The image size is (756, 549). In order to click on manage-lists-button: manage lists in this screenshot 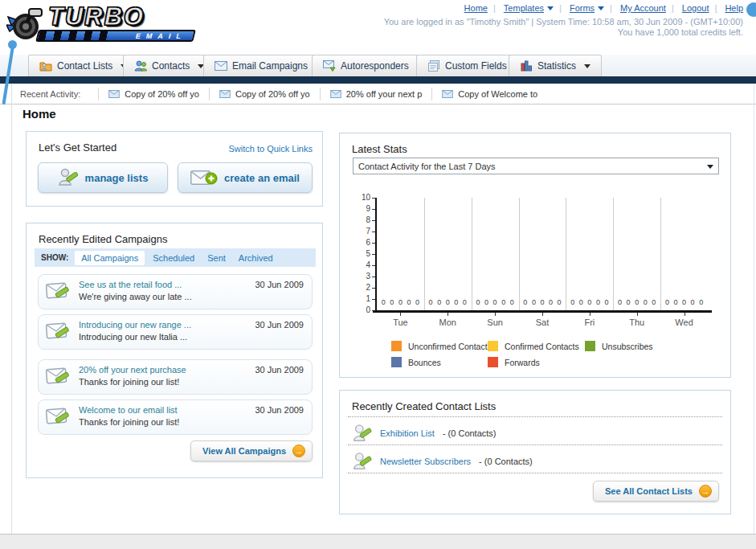, I will do `click(103, 178)`.